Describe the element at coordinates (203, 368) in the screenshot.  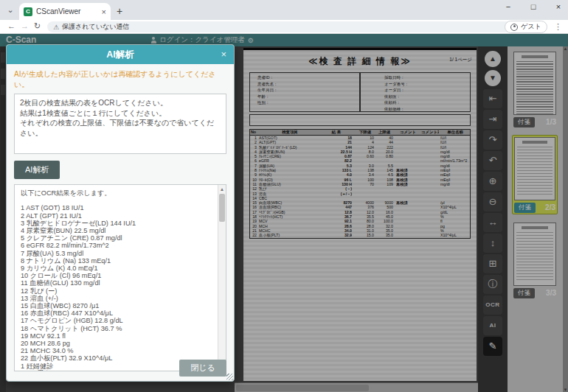
I see `dialog-close-button: 閉じる` at that location.